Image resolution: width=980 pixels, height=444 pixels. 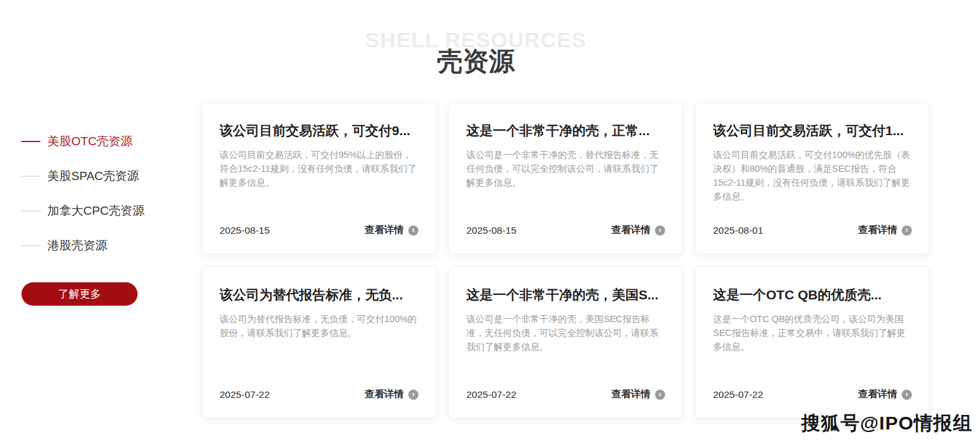 I want to click on card-date: 2025-08-01, so click(x=738, y=231).